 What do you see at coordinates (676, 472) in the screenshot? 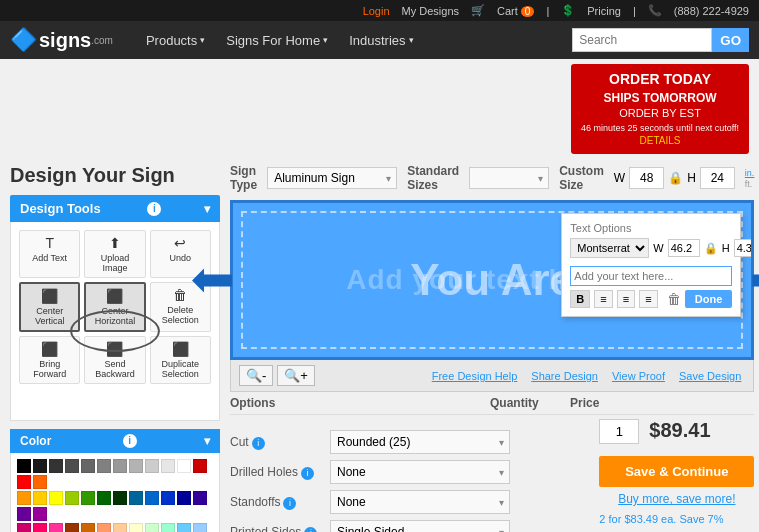
I see `save-continue-btn: Save & Continue` at bounding box center [676, 472].